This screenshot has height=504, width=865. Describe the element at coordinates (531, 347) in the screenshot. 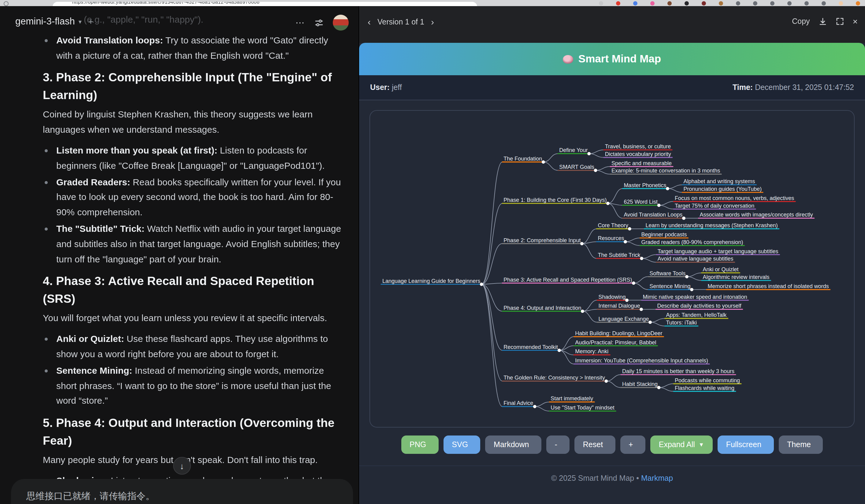

I see `mindmap-node: Recommended Toolkit` at that location.